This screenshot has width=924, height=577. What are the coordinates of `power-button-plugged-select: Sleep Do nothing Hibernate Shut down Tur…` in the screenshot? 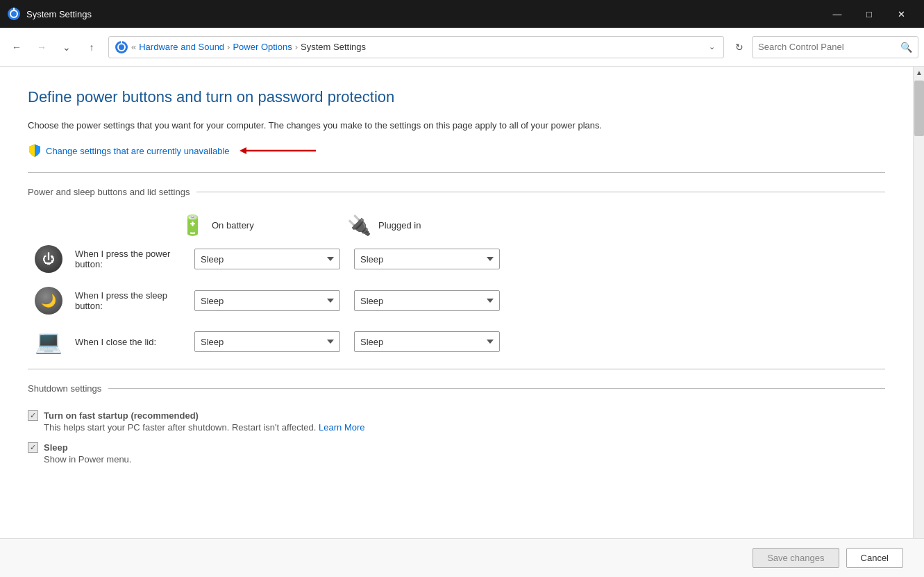 It's located at (427, 259).